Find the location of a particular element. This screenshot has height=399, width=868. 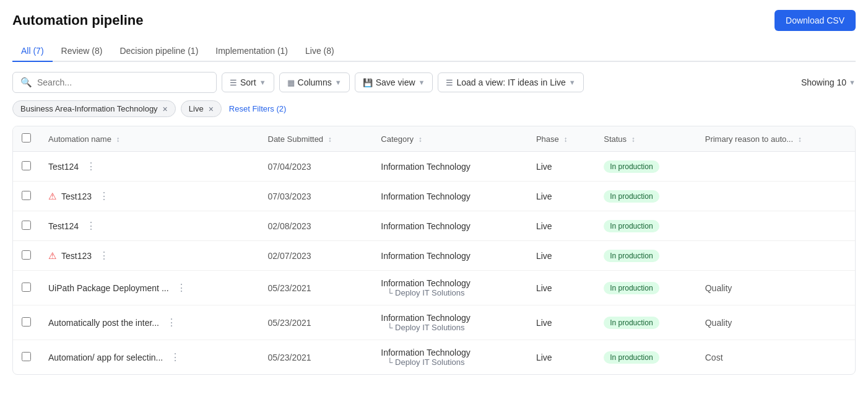

filter-chip-live: Live× is located at coordinates (201, 109).